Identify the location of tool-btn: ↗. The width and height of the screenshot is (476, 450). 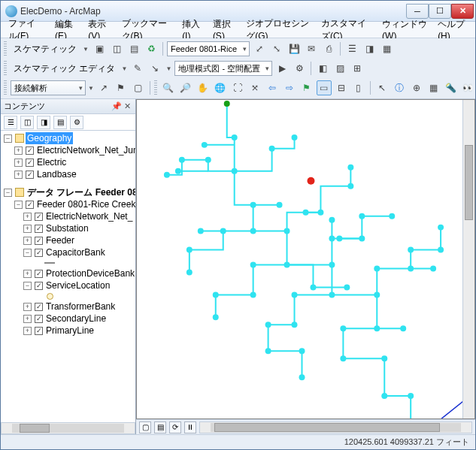
(104, 88).